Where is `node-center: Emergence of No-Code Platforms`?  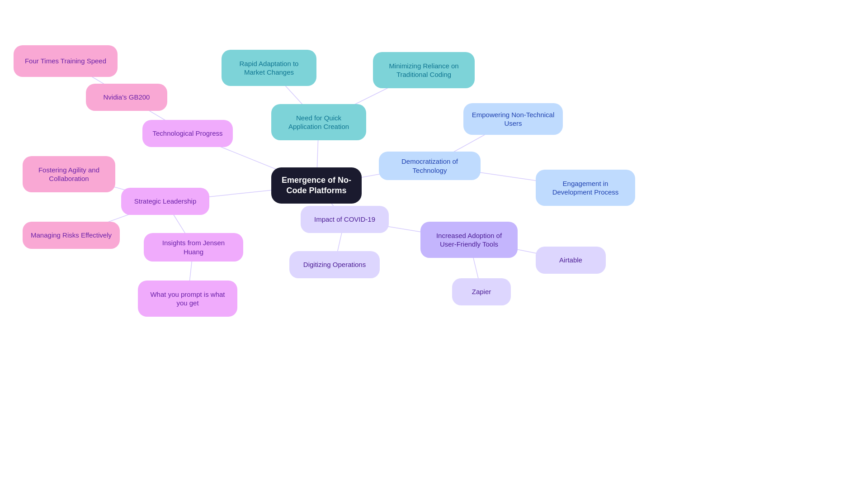 node-center: Emergence of No-Code Platforms is located at coordinates (316, 186).